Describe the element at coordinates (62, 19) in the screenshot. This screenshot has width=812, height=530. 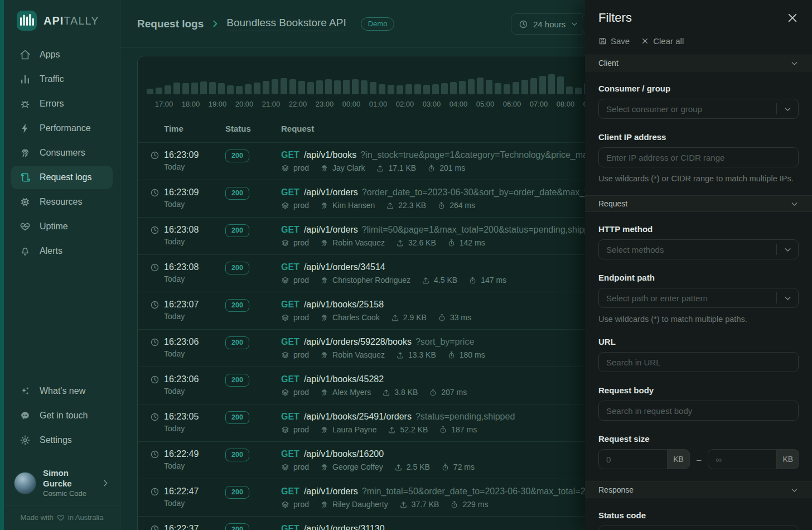
I see `brand-logo: APITALLY` at that location.